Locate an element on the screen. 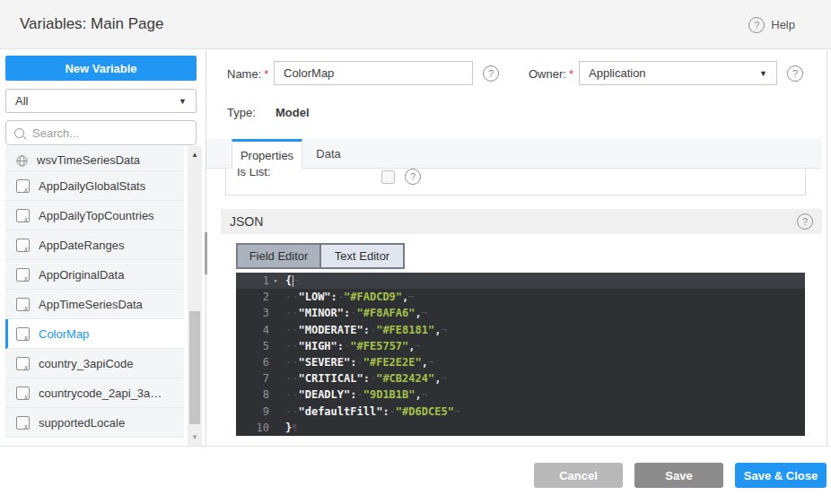 The width and height of the screenshot is (831, 504). list-item-label: wsvTimeSeriesData is located at coordinates (88, 160).